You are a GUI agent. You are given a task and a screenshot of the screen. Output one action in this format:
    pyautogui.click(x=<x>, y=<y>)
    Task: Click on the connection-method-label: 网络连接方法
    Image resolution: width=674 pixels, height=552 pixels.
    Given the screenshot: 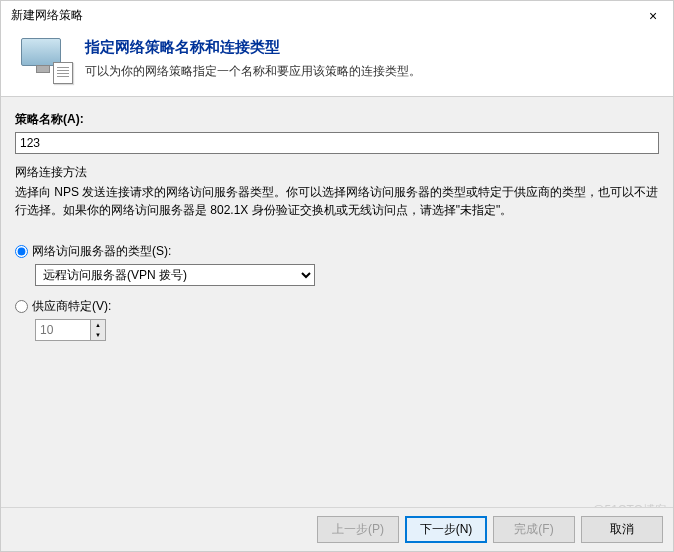 What is the action you would take?
    pyautogui.click(x=337, y=172)
    